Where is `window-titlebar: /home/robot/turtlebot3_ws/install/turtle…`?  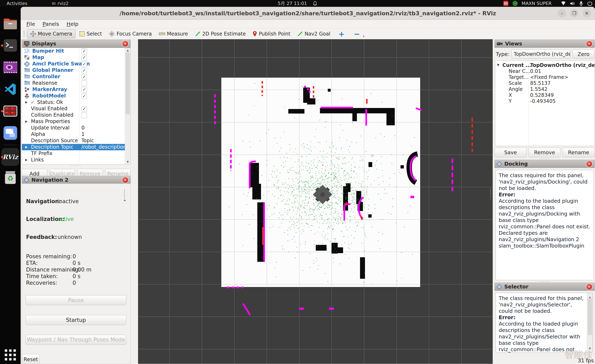
window-titlebar: /home/robot/turtlebot3_ws/install/turtle… is located at coordinates (308, 13).